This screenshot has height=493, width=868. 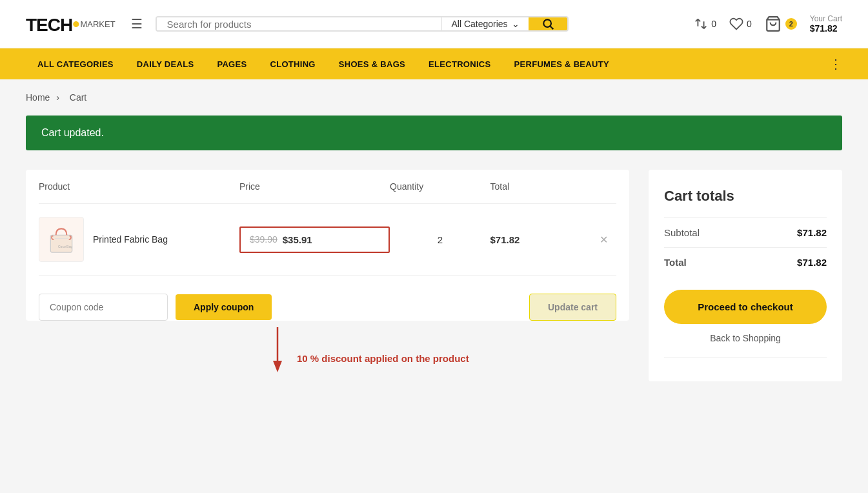 What do you see at coordinates (278, 353) in the screenshot?
I see `discount-arrow-icon` at bounding box center [278, 353].